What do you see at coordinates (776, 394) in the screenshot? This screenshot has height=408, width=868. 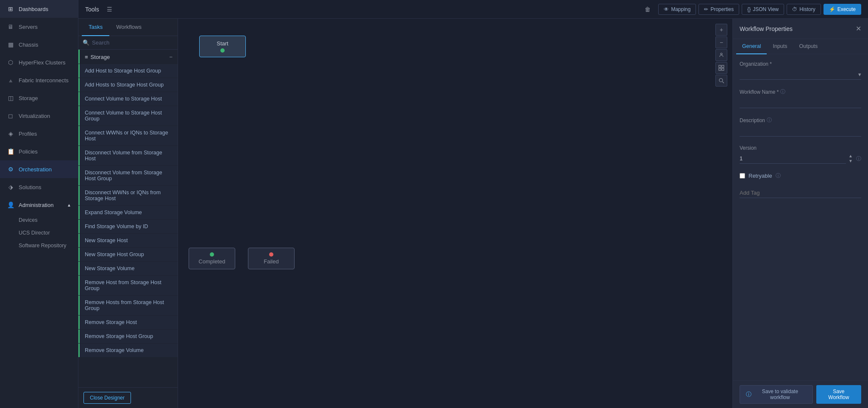 I see `save-validate-button: ⓘ Save to validate workflow` at bounding box center [776, 394].